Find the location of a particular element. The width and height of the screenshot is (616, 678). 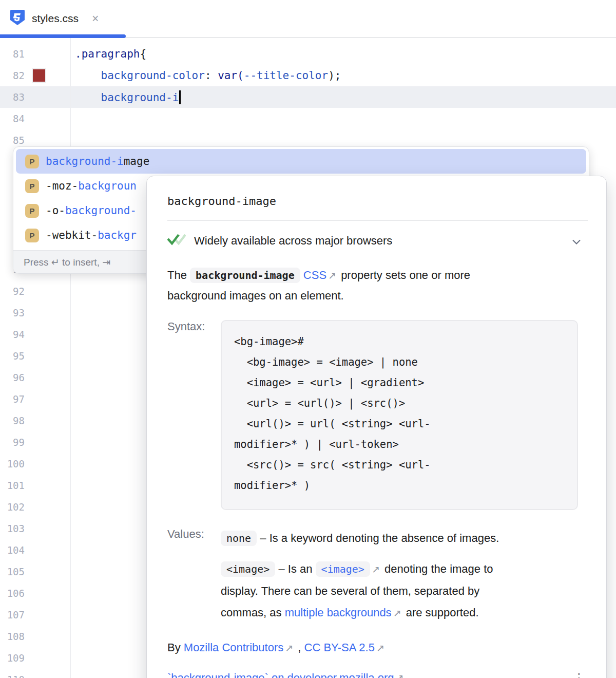

line-number: 109 is located at coordinates (12, 658).